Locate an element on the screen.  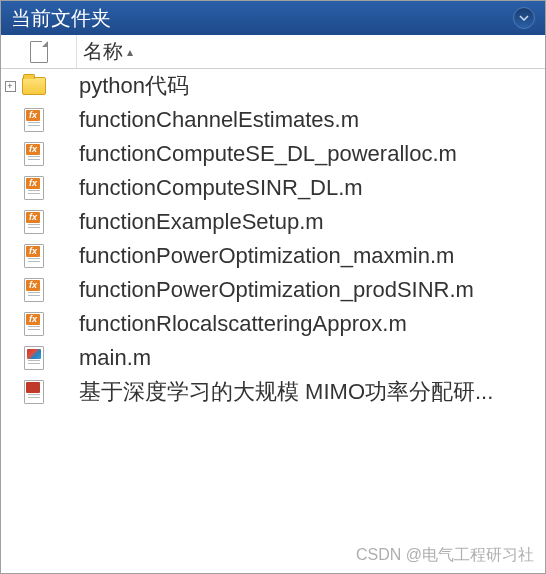
titlebar: 当前文件夹 is located at coordinates (273, 18).